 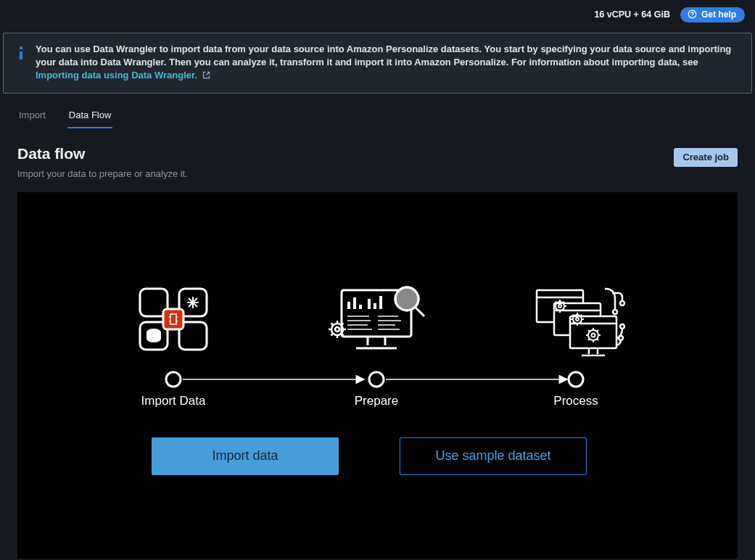 I want to click on page-subtitle: Import your data to prepare or analyze i…, so click(x=103, y=174).